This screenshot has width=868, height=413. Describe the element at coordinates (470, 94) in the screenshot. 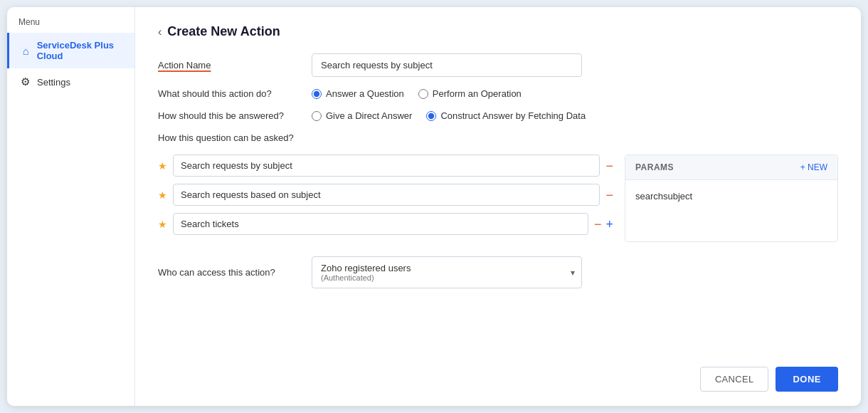

I see `radio-perform-operation: Perform an Operation` at that location.